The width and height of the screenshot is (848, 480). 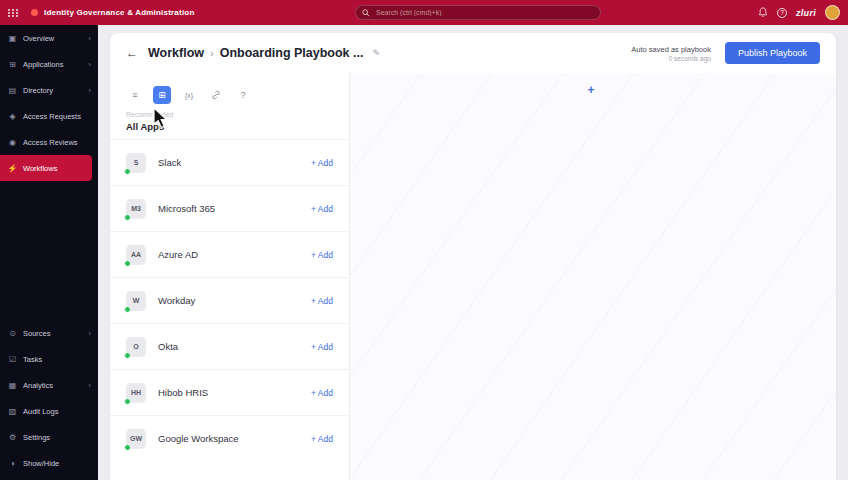 I want to click on app-name: Workday, so click(x=176, y=300).